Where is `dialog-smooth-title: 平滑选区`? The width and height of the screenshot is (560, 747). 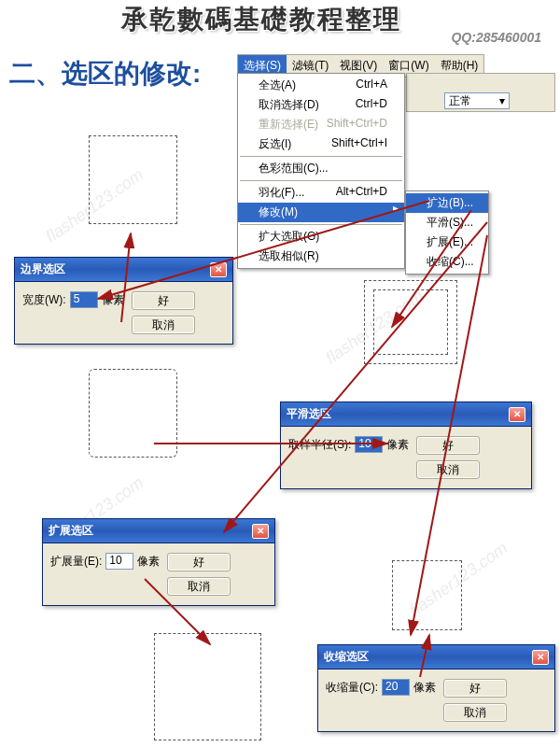 dialog-smooth-title: 平滑选区 is located at coordinates (309, 415).